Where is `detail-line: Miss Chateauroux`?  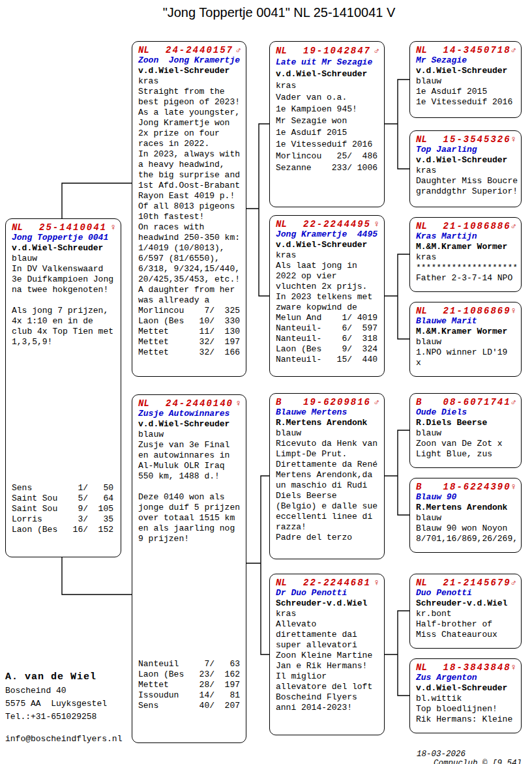 detail-line: Miss Chateauroux is located at coordinates (466, 635).